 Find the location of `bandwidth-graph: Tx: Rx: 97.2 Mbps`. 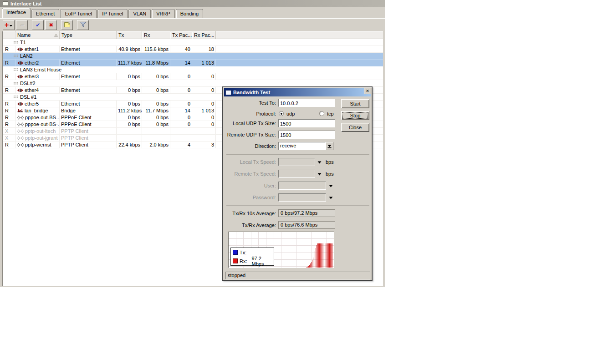

bandwidth-graph: Tx: Rx: 97.2 Mbps is located at coordinates (281, 250).